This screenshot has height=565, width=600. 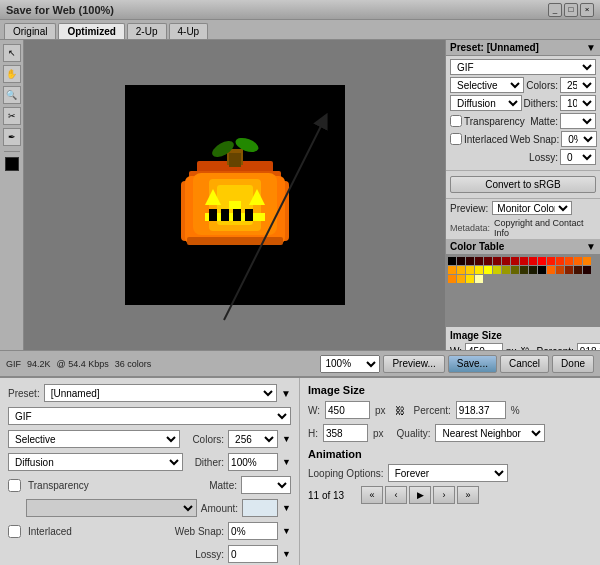 What do you see at coordinates (525, 348) in the screenshot?
I see `chain-icon: ⛓` at bounding box center [525, 348].